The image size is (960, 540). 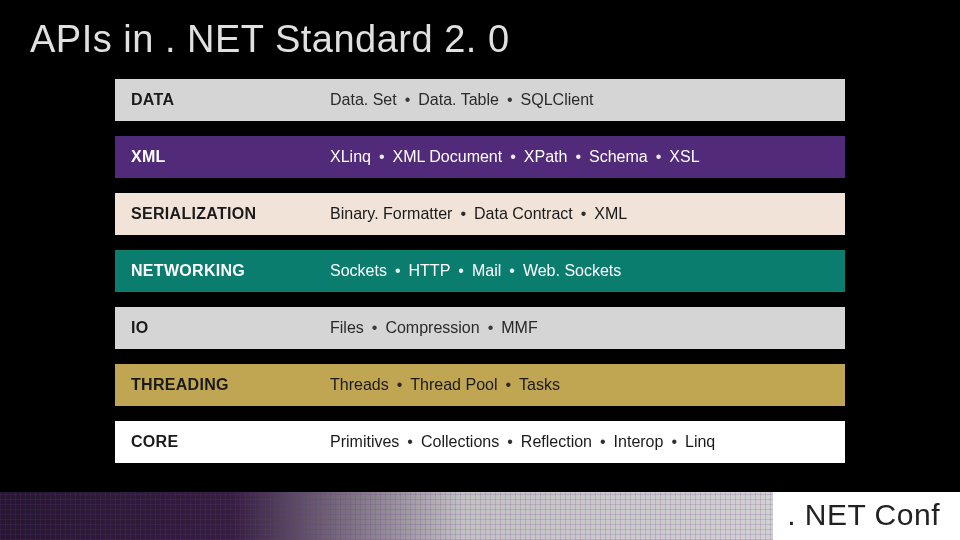 What do you see at coordinates (684, 157) in the screenshot?
I see `row-item: XSL` at bounding box center [684, 157].